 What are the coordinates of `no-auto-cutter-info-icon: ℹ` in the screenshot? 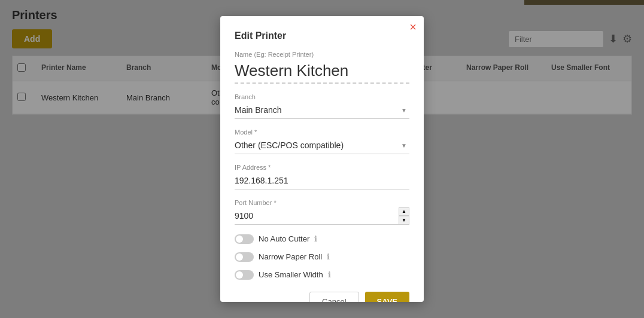 It's located at (316, 239).